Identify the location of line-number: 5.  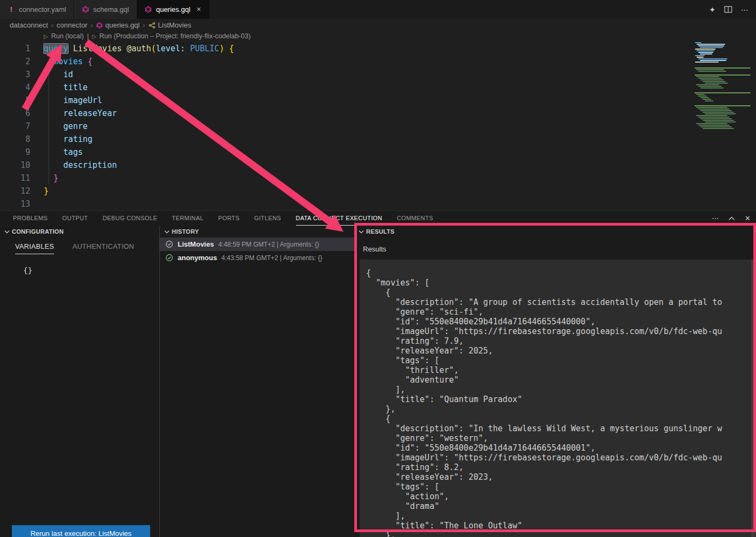
(15, 100).